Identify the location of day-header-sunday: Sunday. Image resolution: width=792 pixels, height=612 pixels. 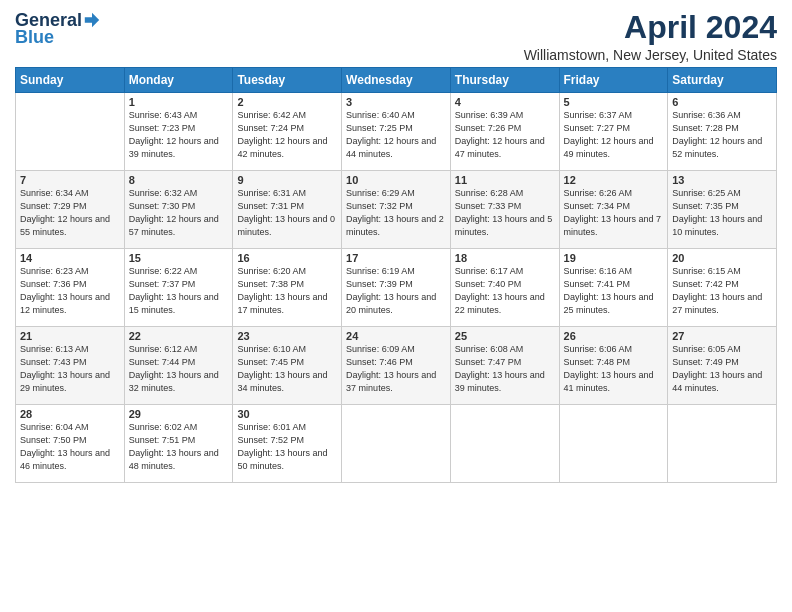
(70, 80).